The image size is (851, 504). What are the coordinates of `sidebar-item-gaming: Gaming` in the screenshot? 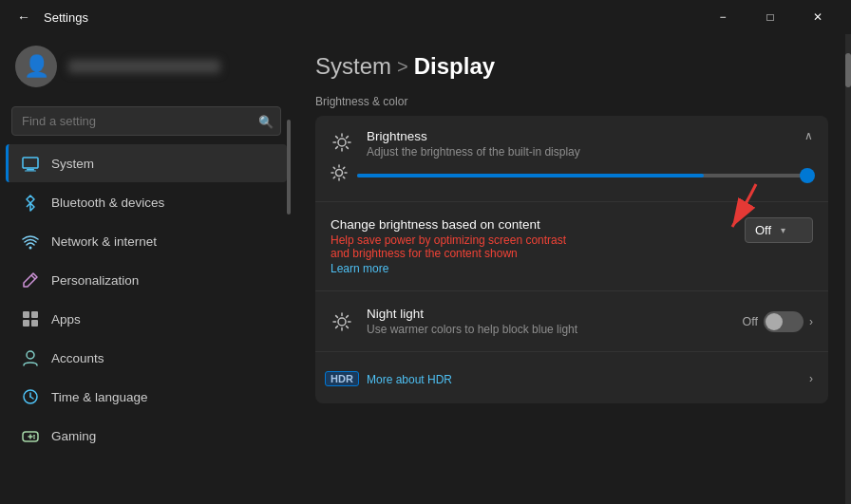 It's located at (146, 436).